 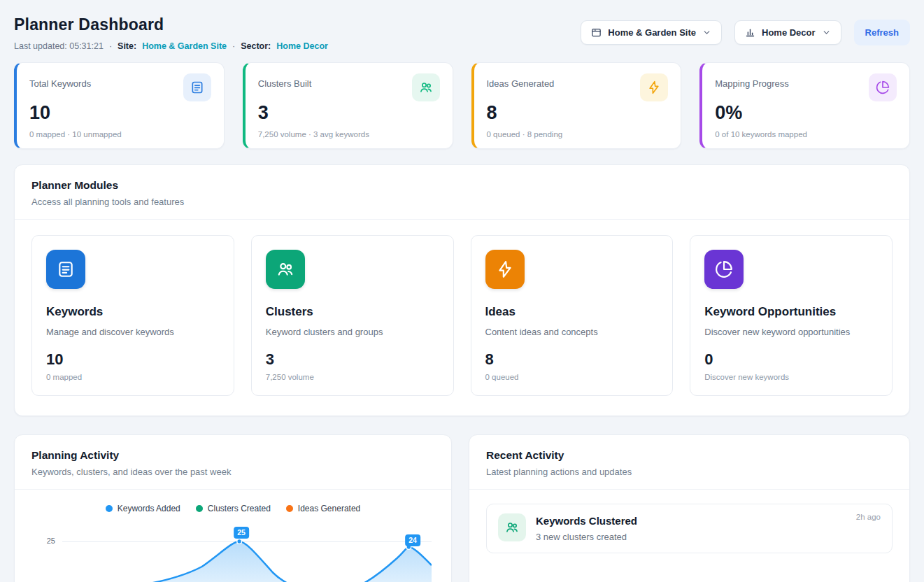 I want to click on topbar-controls: Home & Garden Site Home Decor Refresh, so click(x=746, y=32).